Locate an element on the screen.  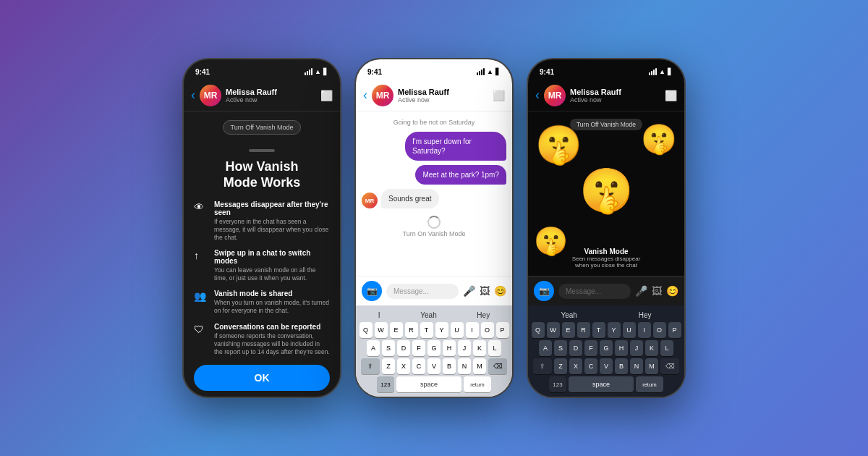
key-v: V is located at coordinates (434, 366).